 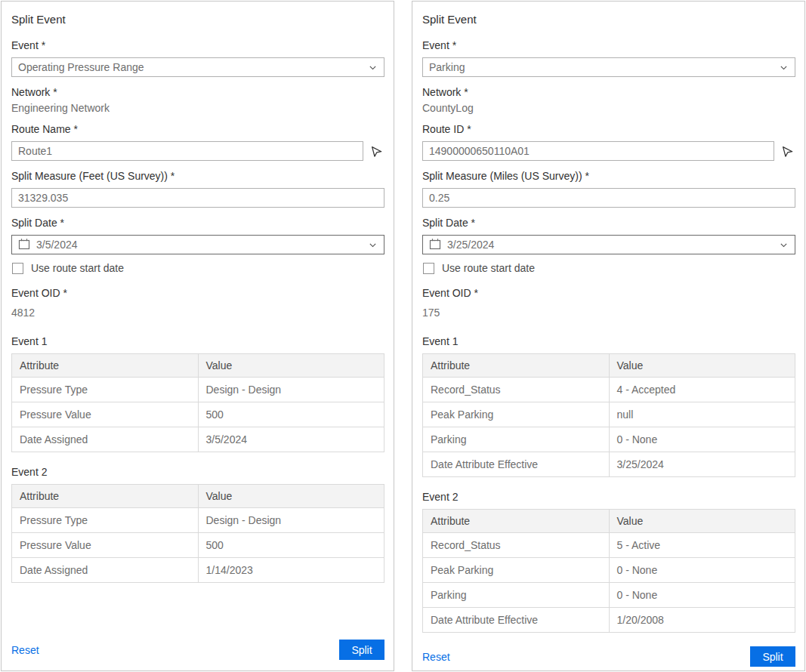 I want to click on event-1-table: Attribute Value Pressure TypeDesign - De…, so click(x=198, y=403).